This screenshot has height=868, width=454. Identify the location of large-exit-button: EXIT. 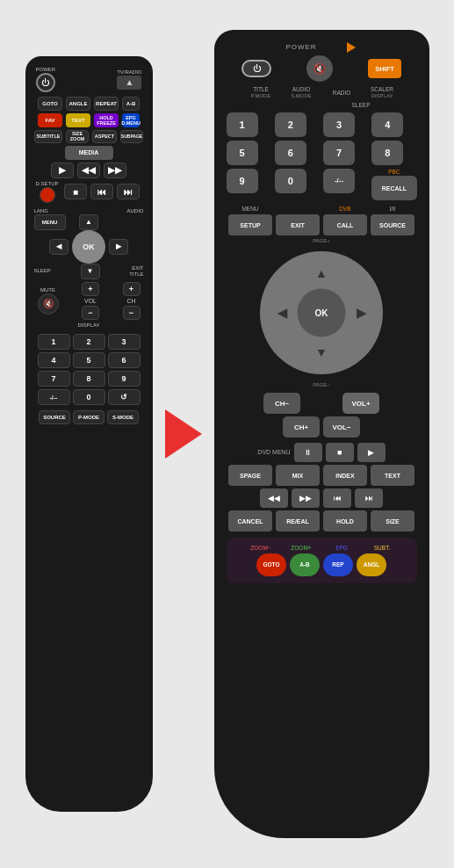
(298, 225).